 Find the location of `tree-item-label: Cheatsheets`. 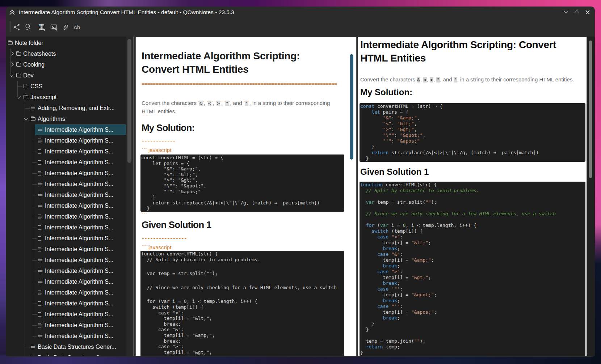

tree-item-label: Cheatsheets is located at coordinates (39, 54).